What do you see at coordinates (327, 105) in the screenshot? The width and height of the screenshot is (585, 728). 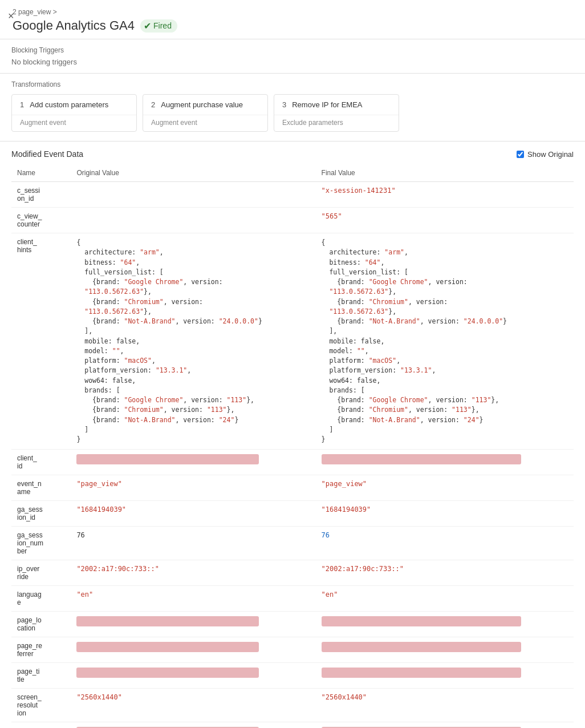 I see `card-3-name: Remove IP for EMEA` at bounding box center [327, 105].